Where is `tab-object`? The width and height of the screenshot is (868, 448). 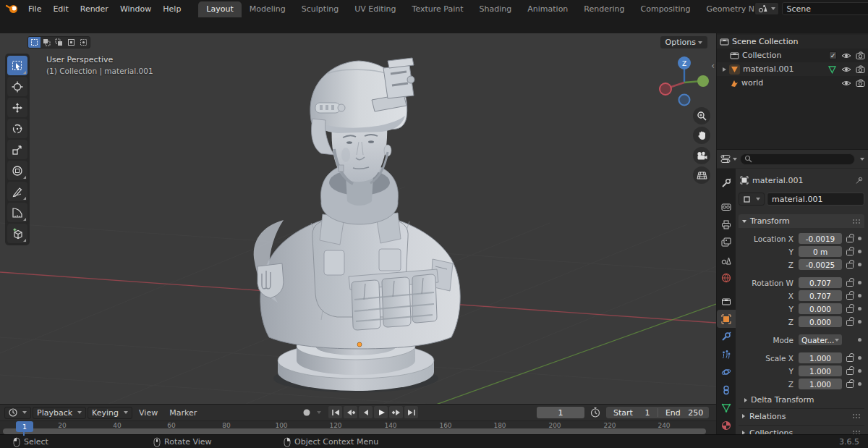
tab-object is located at coordinates (726, 318).